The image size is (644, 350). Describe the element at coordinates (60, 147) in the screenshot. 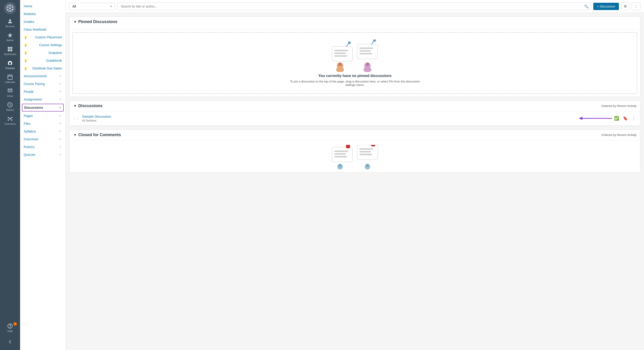

I see `rubrics-eye-icon: 👁` at that location.